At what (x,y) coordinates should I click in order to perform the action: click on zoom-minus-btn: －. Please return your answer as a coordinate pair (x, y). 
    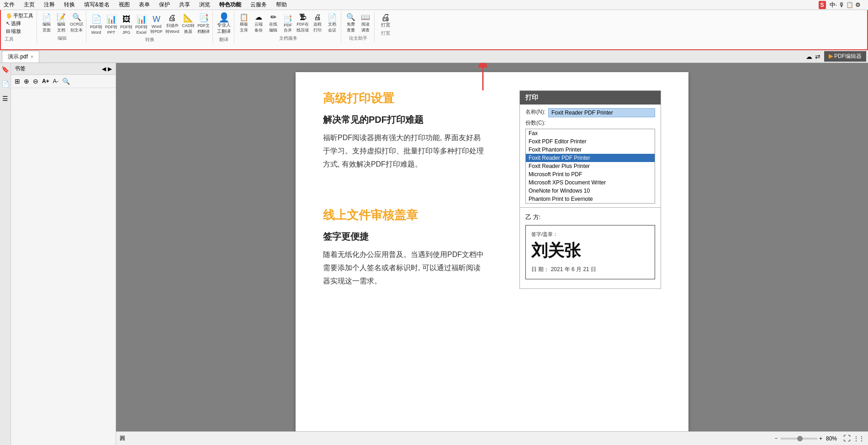
    Looking at the image, I should click on (776, 438).